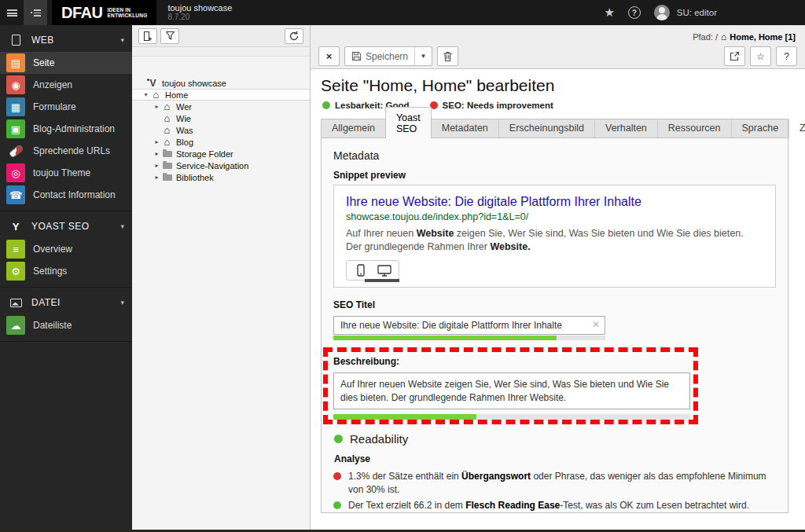  I want to click on save-label: Speichern, so click(387, 57).